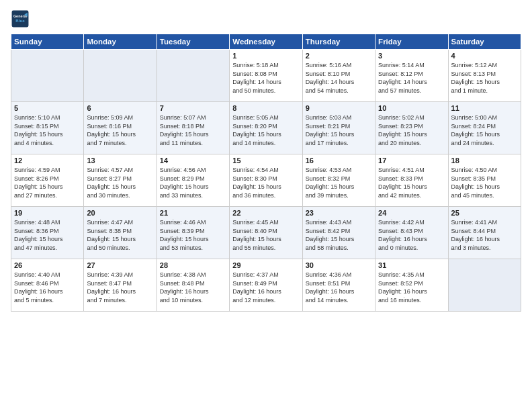 This screenshot has height=411, width=532. Describe the element at coordinates (193, 233) in the screenshot. I see `calendar-cell: 21Sunrise: 4:46 AM Sunset: 8:39 PM Dayli…` at that location.